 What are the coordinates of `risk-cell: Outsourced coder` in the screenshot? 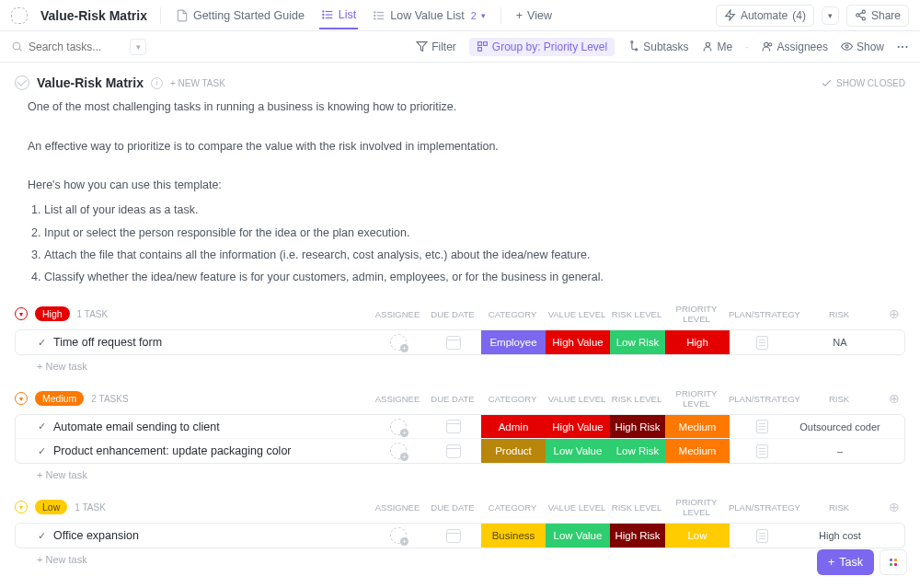 It's located at (840, 427).